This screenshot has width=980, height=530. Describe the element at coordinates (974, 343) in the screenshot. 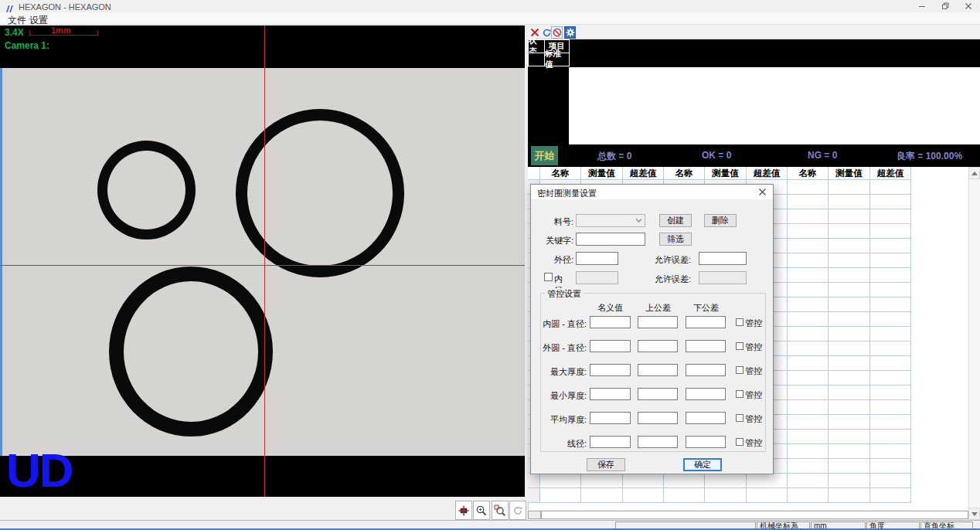

I see `vertical-scrollbar` at that location.